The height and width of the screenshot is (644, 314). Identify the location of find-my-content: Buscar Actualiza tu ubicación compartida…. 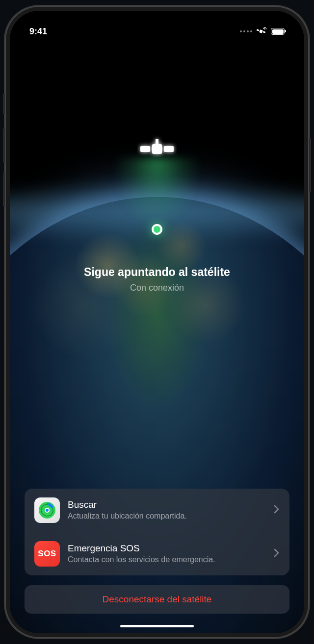
(167, 511).